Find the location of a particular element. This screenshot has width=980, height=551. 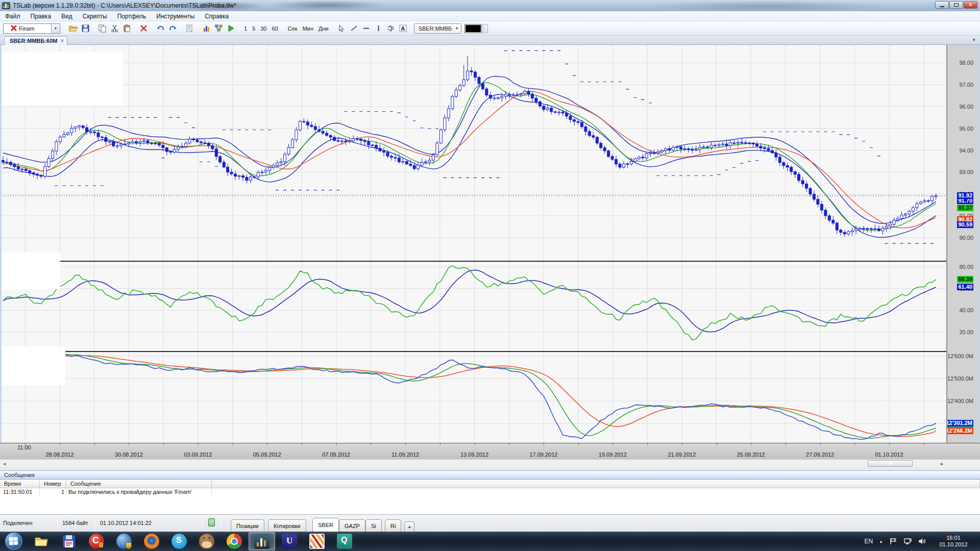

ccleaner-icon: C is located at coordinates (96, 541).